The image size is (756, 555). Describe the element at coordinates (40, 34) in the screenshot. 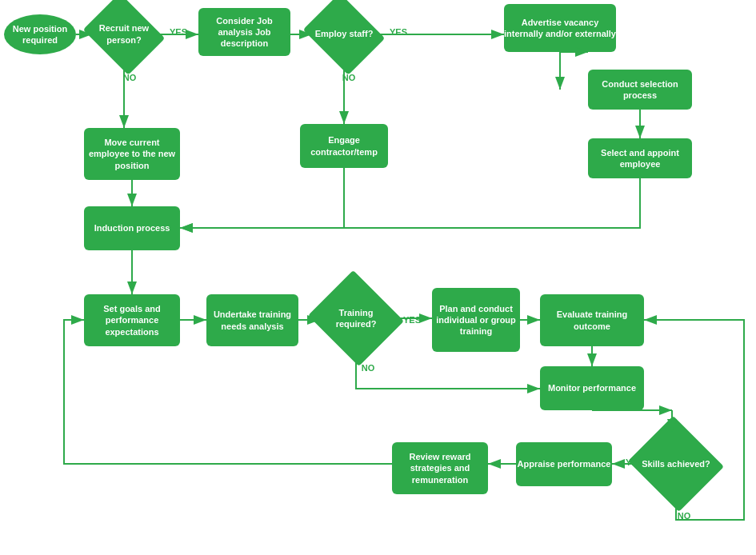

I see `new_position: New position required` at that location.